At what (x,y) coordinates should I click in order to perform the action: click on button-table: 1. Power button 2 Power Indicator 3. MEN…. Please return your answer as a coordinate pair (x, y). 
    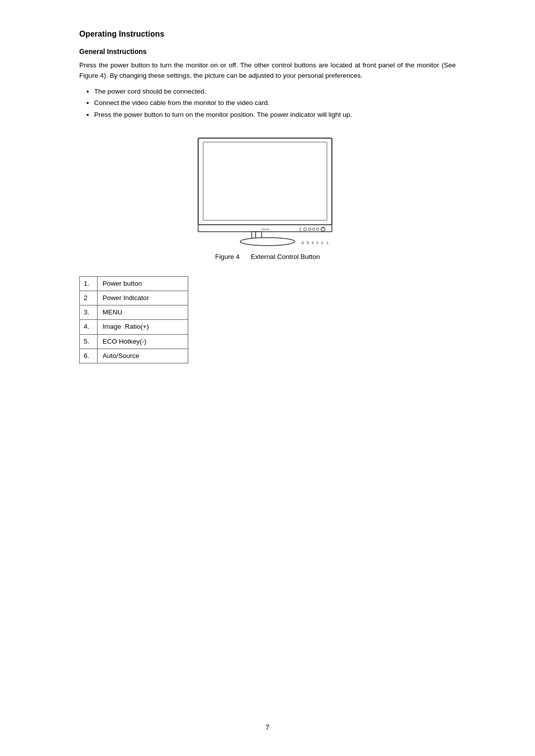
    Looking at the image, I should click on (134, 320).